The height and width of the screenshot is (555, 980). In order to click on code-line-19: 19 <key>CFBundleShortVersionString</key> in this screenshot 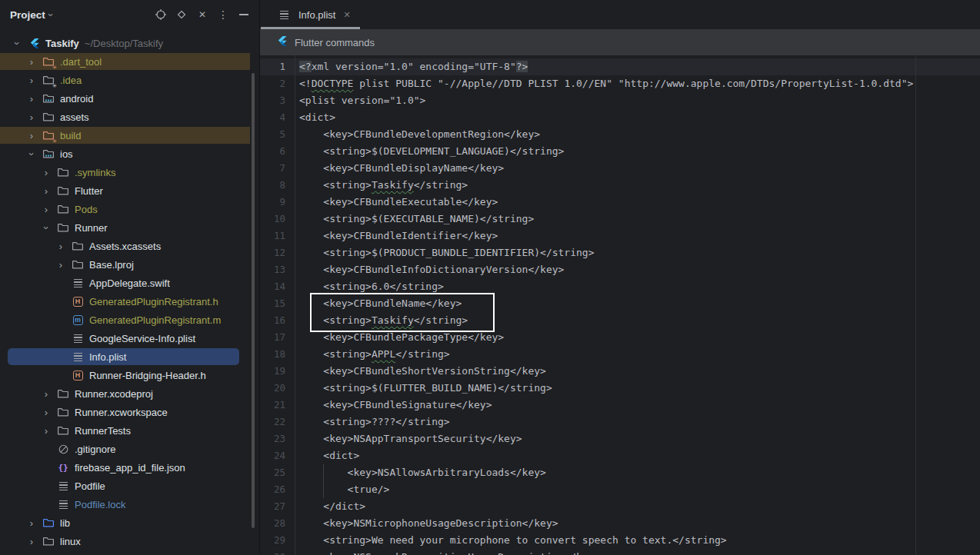, I will do `click(620, 371)`.